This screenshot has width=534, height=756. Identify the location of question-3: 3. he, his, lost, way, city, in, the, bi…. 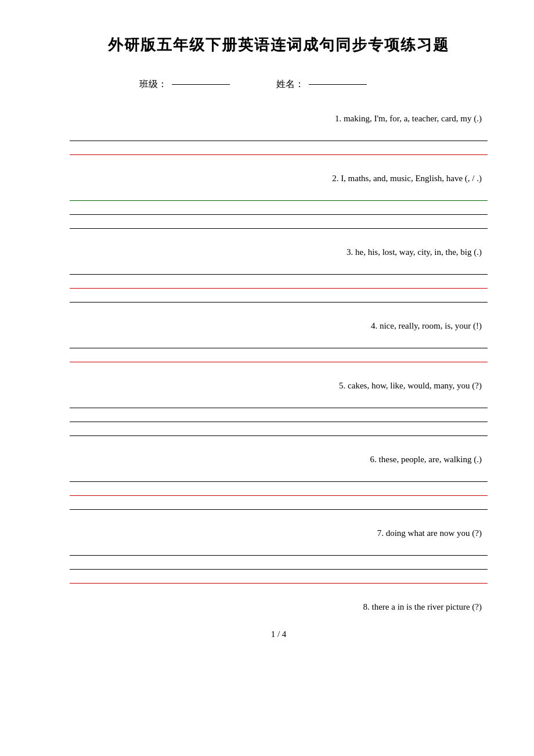
(279, 275).